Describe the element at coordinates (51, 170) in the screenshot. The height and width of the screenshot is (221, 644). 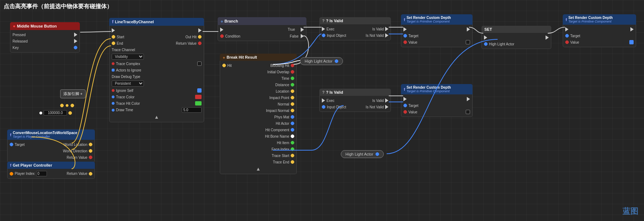
I see `node-get-player-controller: f Get Player Controller Player Index Ret…` at that location.